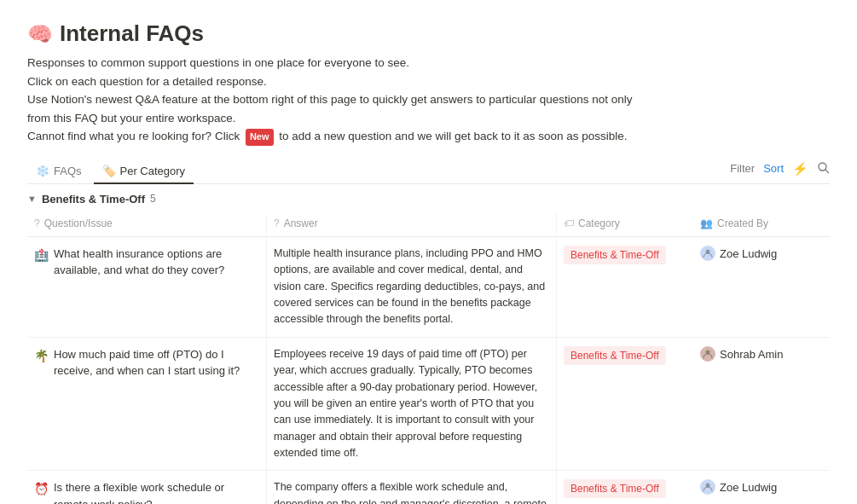 This screenshot has height=504, width=857. I want to click on tab-per-category: 🏷️ Per Category, so click(144, 172).